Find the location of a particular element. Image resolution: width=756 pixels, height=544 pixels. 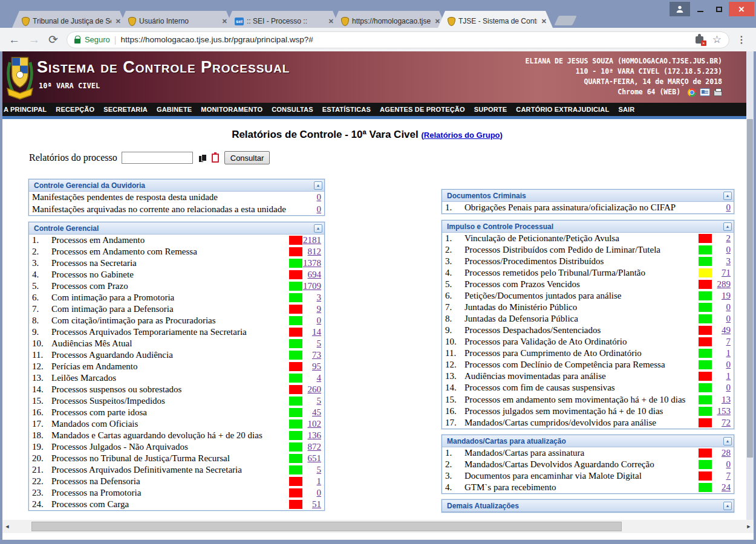

clipboard-icon is located at coordinates (215, 158).